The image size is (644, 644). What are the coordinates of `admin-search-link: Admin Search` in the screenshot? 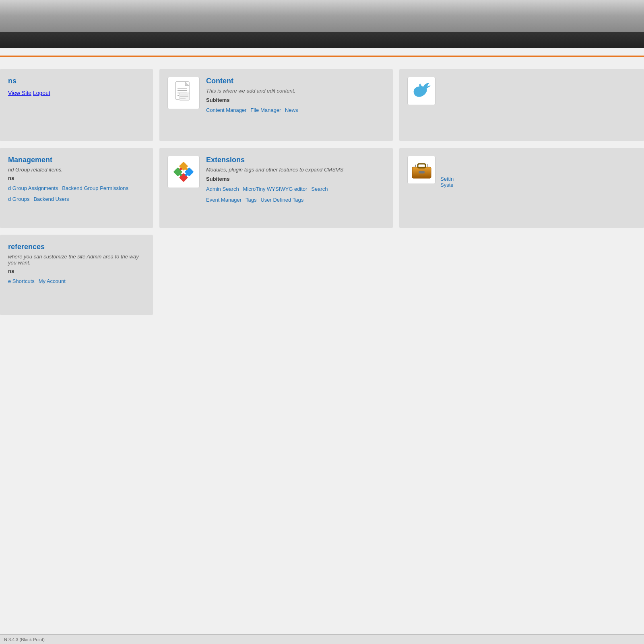 It's located at (223, 189).